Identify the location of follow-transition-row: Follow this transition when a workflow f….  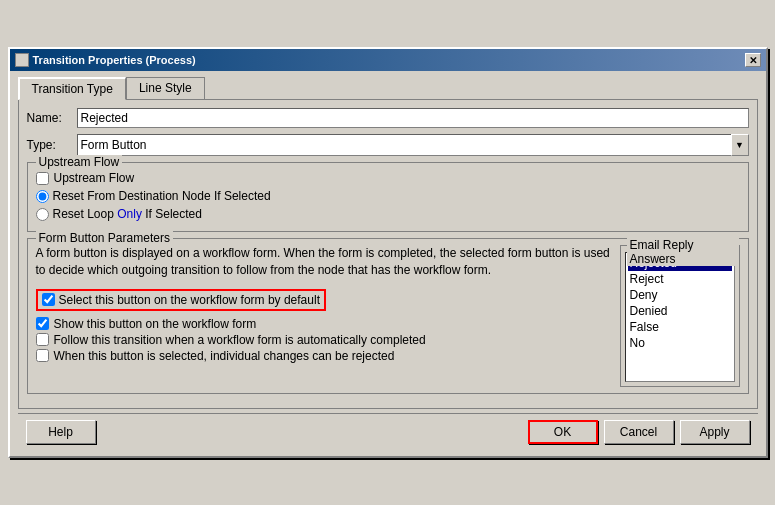
(324, 340).